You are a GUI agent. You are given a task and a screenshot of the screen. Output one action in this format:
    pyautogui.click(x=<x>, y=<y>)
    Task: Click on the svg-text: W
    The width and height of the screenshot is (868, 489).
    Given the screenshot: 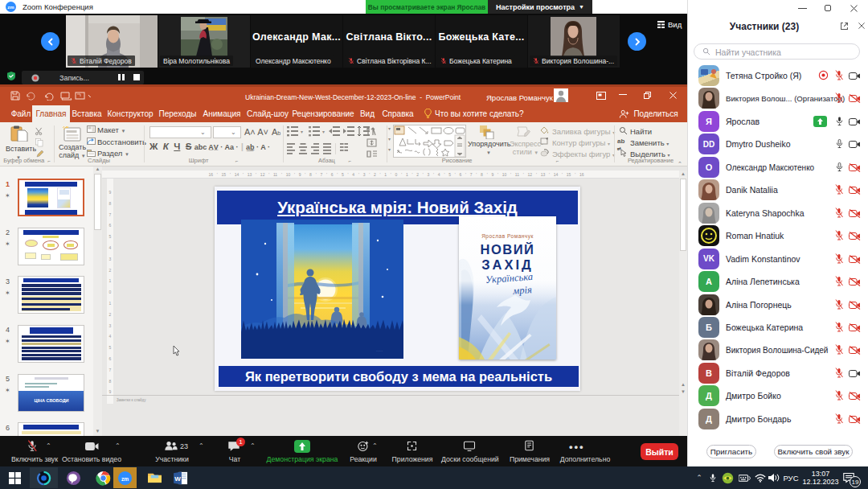 What is the action you would take?
    pyautogui.click(x=178, y=478)
    